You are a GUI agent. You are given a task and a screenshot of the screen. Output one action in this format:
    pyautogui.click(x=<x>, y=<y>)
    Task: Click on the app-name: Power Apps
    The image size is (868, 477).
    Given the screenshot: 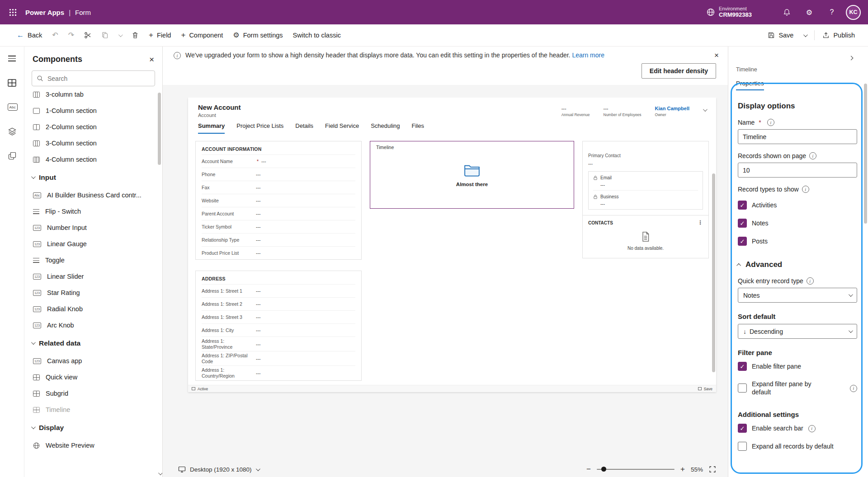 What is the action you would take?
    pyautogui.click(x=45, y=13)
    